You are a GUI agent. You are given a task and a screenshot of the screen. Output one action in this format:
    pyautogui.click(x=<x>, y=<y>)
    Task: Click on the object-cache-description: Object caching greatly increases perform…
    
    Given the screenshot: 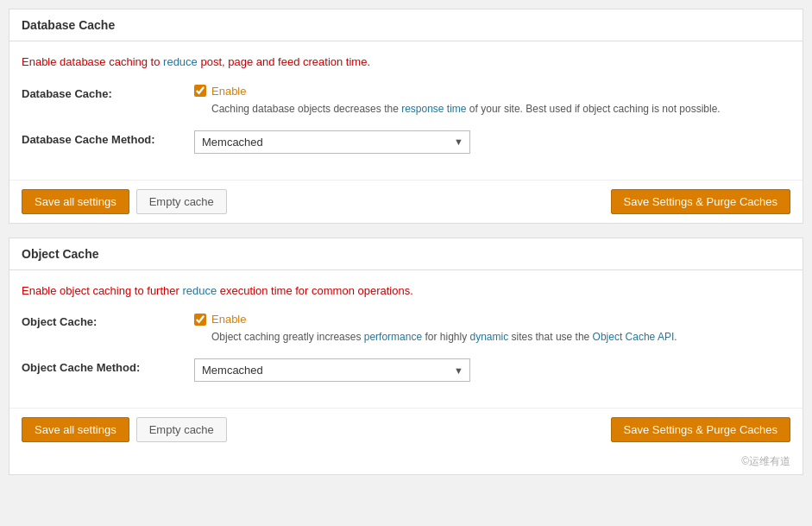 What is the action you would take?
    pyautogui.click(x=500, y=337)
    